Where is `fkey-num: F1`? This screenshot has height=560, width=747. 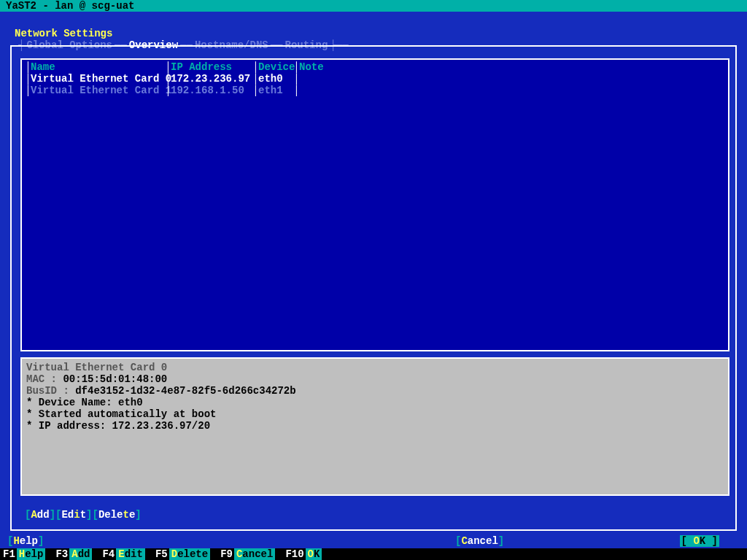 fkey-num: F1 is located at coordinates (9, 554).